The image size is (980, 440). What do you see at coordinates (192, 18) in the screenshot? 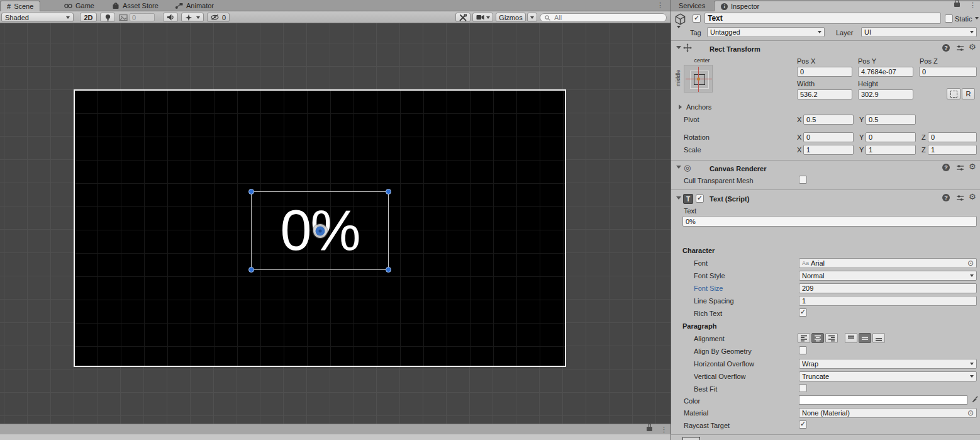
I see `scene-effects-button` at bounding box center [192, 18].